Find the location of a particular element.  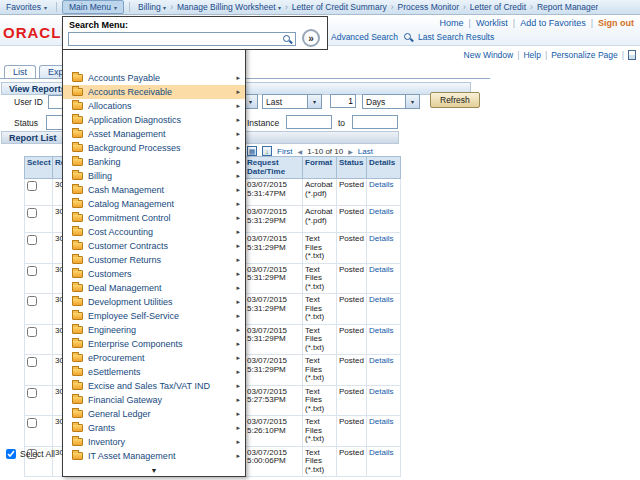

select-all-checkbox is located at coordinates (11, 454).